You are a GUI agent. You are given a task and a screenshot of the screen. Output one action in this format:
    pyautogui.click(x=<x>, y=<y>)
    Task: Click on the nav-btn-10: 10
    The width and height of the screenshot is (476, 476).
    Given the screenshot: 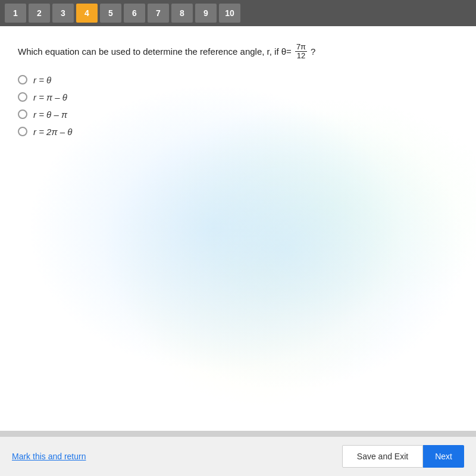 What is the action you would take?
    pyautogui.click(x=230, y=13)
    